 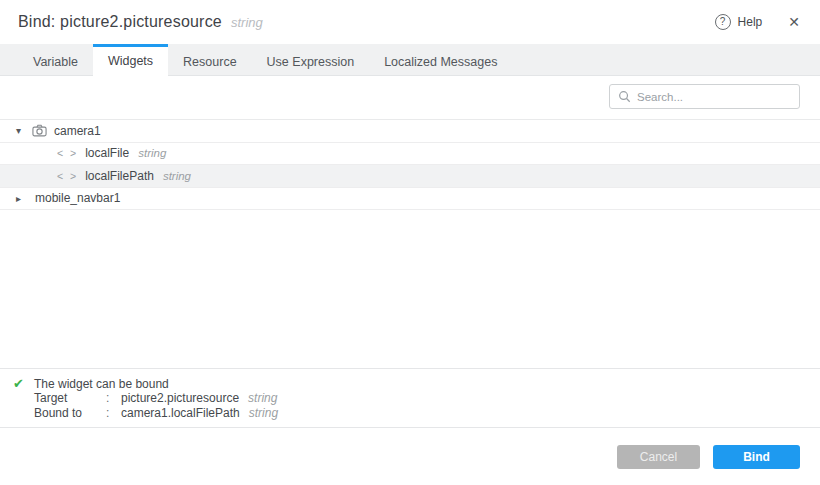 What do you see at coordinates (410, 22) in the screenshot?
I see `dialog-header: Bind: picture2.picturesource string ? He…` at bounding box center [410, 22].